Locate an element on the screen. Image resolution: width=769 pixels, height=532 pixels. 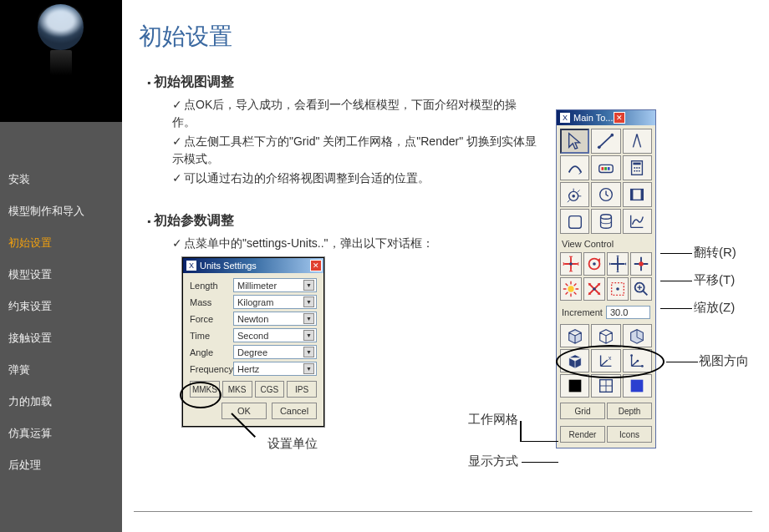
blue-square-icon is located at coordinates (637, 386).